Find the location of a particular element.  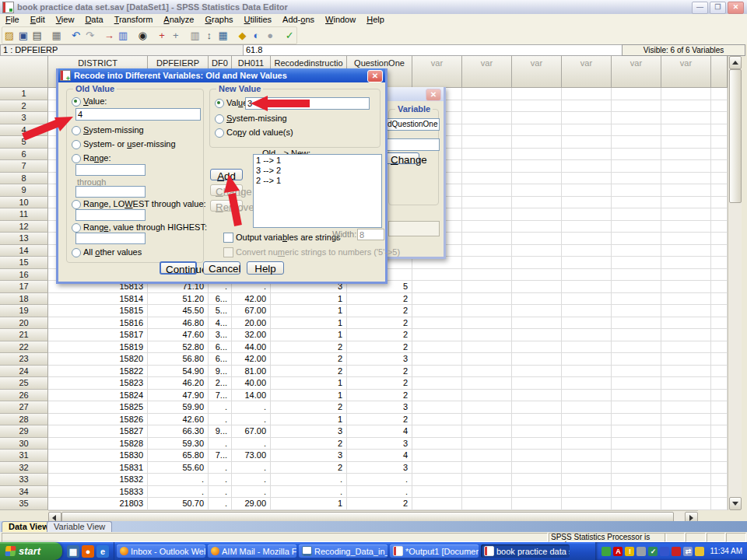

data-cell: 20.00 is located at coordinates (251, 324).